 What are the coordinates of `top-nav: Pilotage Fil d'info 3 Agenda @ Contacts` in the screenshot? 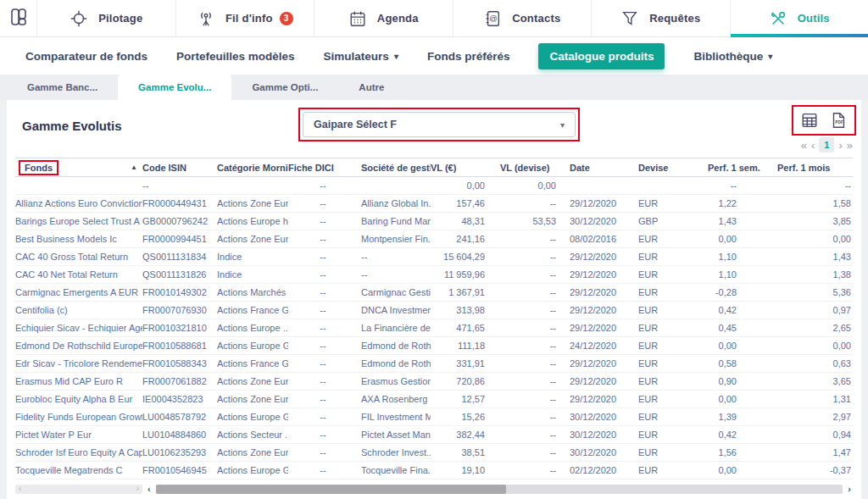 It's located at (434, 19).